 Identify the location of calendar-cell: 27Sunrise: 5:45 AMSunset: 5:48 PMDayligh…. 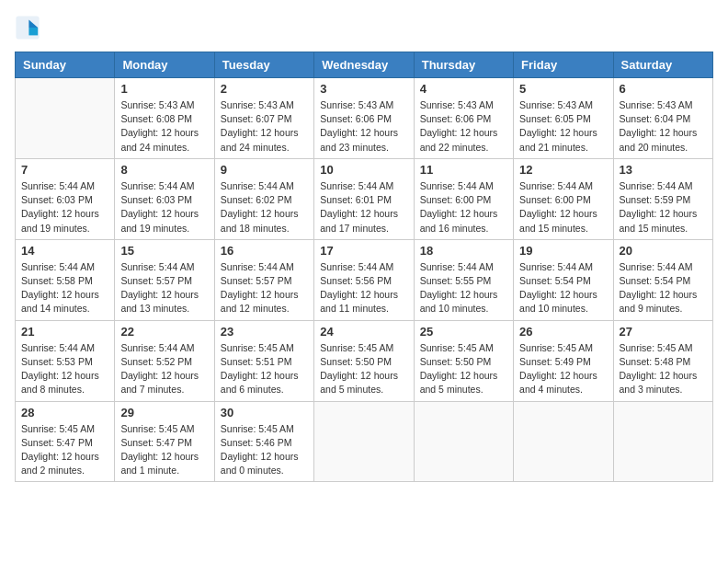
(663, 361).